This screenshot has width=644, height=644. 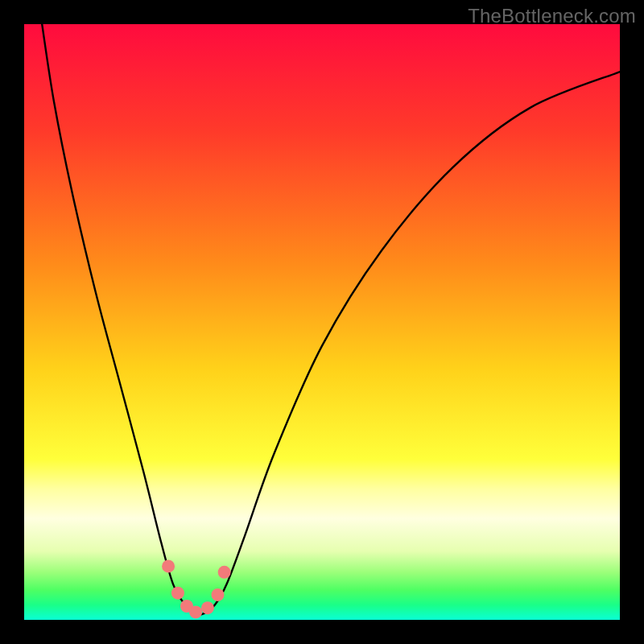 What do you see at coordinates (552, 16) in the screenshot?
I see `watermark-text: TheBottleneck.com` at bounding box center [552, 16].